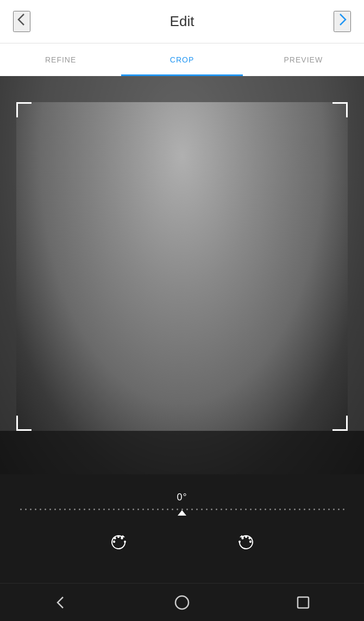 This screenshot has height=621, width=364. I want to click on crop-corner-tr, so click(340, 110).